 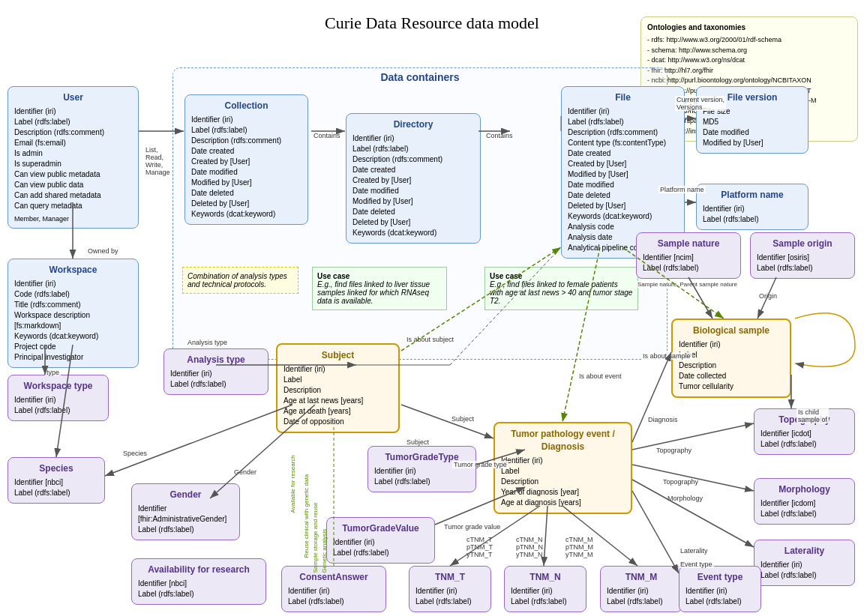 I want to click on tumor-grade-value-title: TumorGradeValue, so click(x=381, y=529).